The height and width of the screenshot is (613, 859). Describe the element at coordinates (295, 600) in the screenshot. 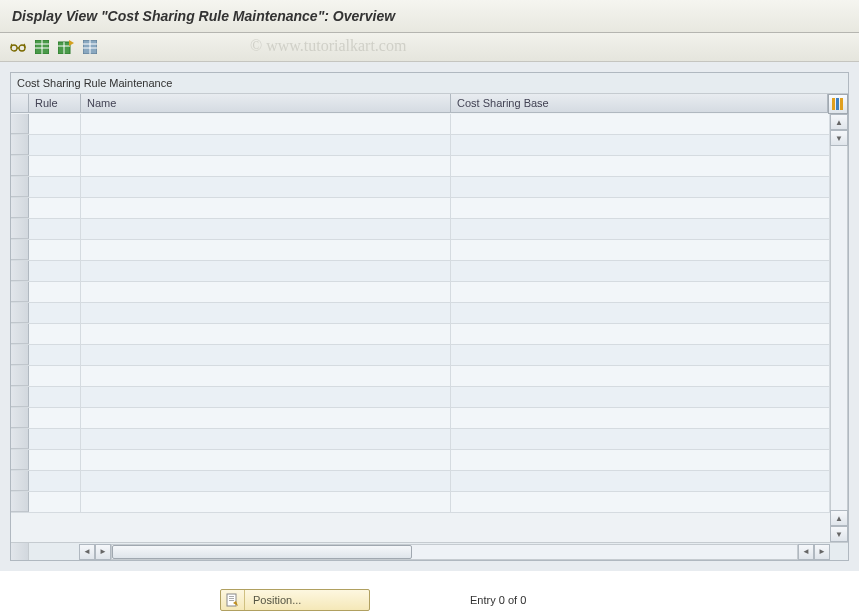

I see `position-button: Position...` at that location.